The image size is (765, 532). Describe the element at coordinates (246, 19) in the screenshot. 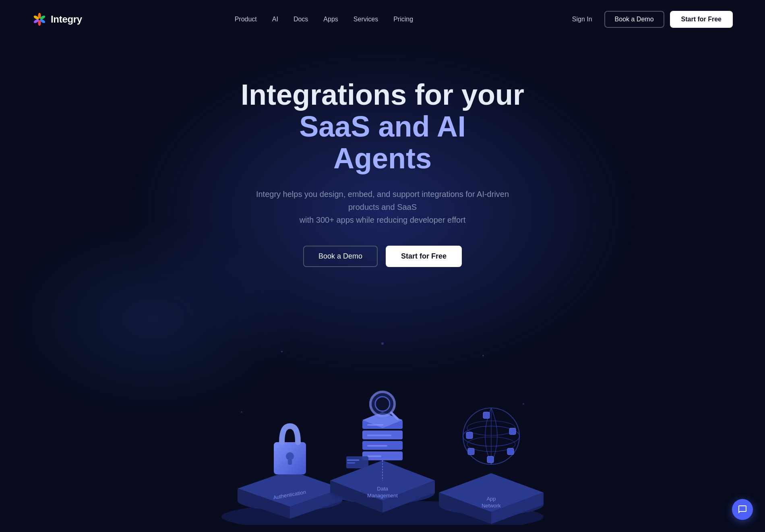

I see `nav-item-product: Product` at that location.